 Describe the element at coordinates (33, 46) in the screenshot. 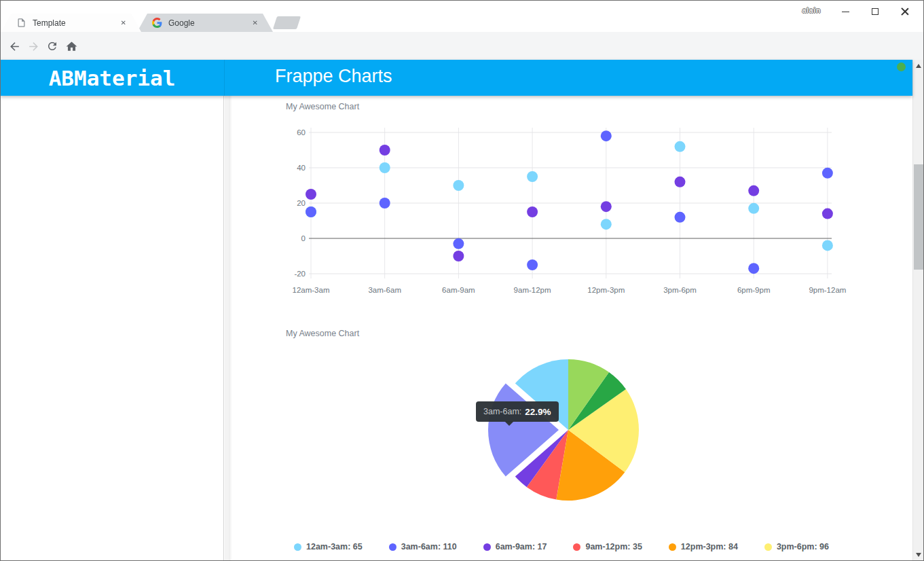

I see `forward-button` at that location.